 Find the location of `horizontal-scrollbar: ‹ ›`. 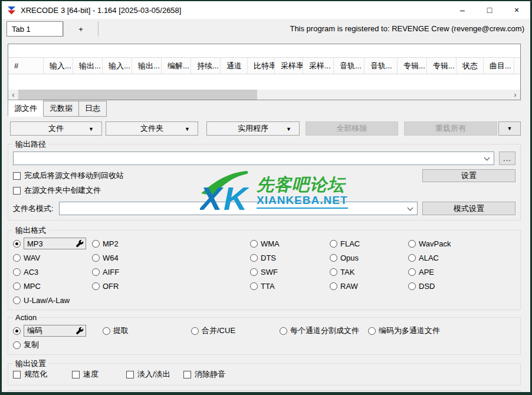

horizontal-scrollbar: ‹ › is located at coordinates (264, 94).